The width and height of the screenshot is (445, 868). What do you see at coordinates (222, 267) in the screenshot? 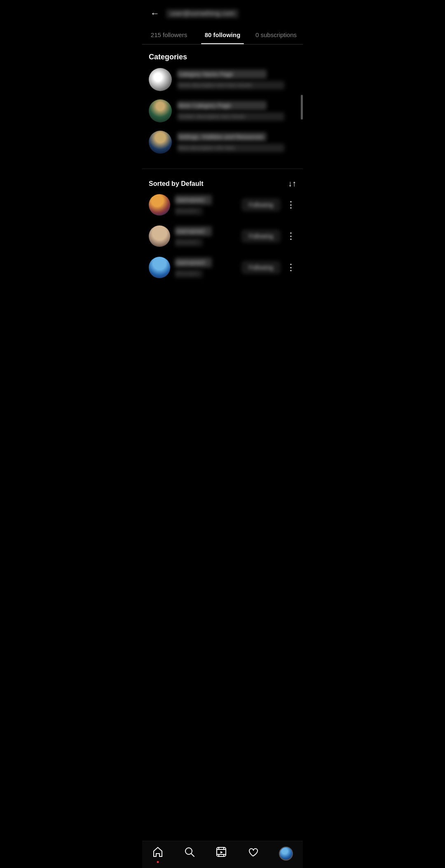
I see `following-item: Username3 @handle3 Following ⋮` at bounding box center [222, 267].